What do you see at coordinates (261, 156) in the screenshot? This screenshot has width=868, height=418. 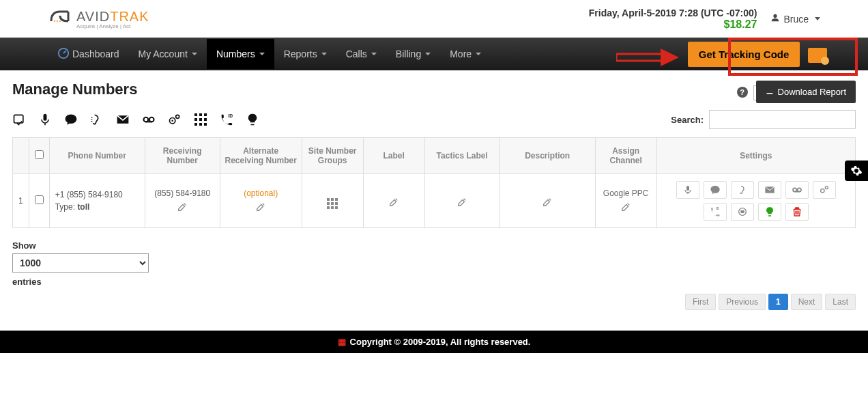 I see `col-alternate-receiving: Alternate Receiving Number` at bounding box center [261, 156].